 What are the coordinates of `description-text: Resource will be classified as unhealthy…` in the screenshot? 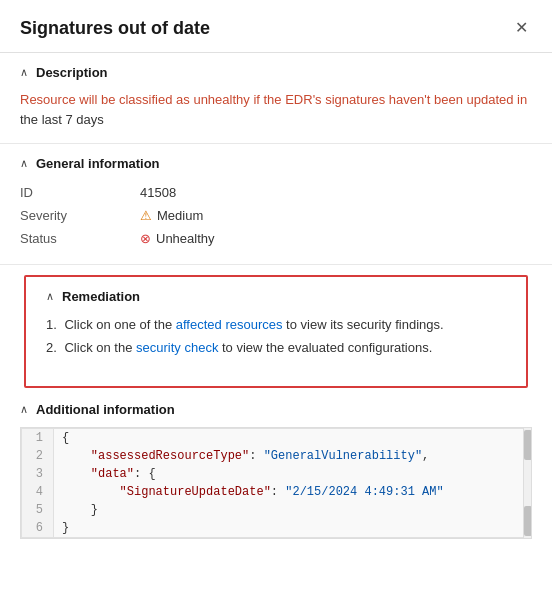 It's located at (276, 110).